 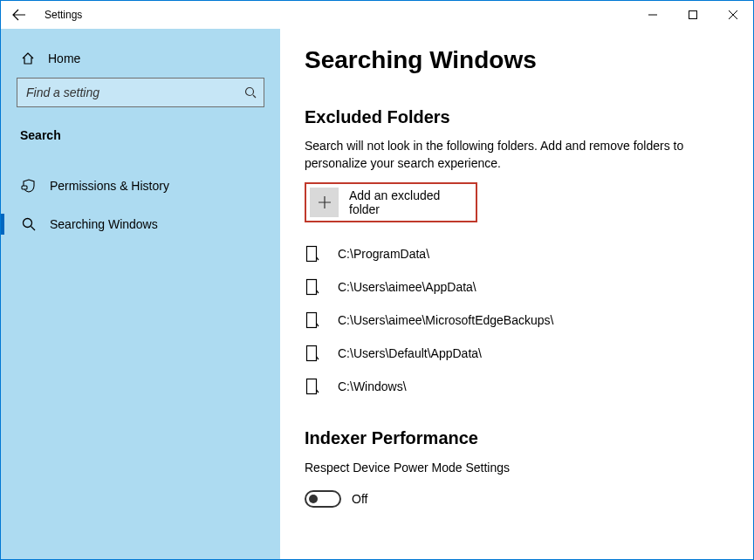 What do you see at coordinates (360, 499) in the screenshot?
I see `power-mode-toggle-state: Off` at bounding box center [360, 499].